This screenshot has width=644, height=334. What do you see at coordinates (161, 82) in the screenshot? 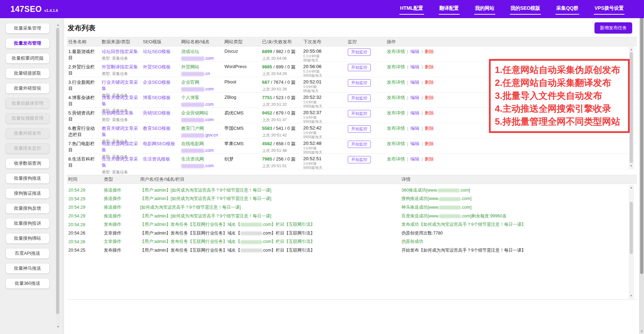
I see `seo-template-link: 企业SEO模板` at bounding box center [161, 82].